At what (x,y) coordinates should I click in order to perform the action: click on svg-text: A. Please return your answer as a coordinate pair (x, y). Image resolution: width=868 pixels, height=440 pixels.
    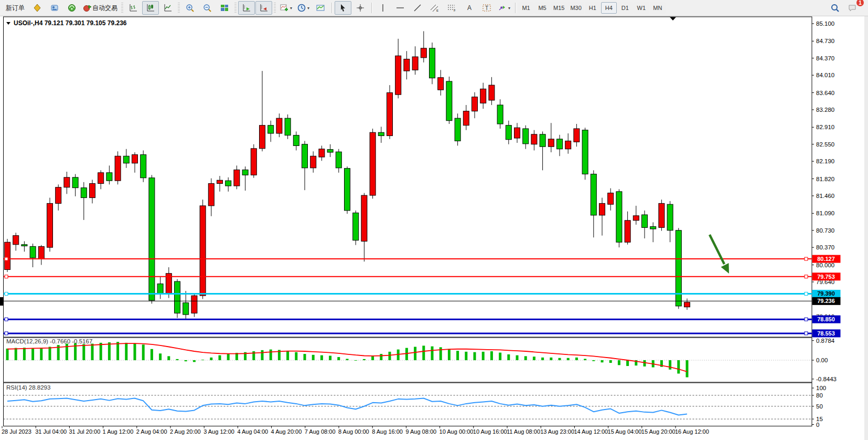
    Looking at the image, I should click on (469, 8).